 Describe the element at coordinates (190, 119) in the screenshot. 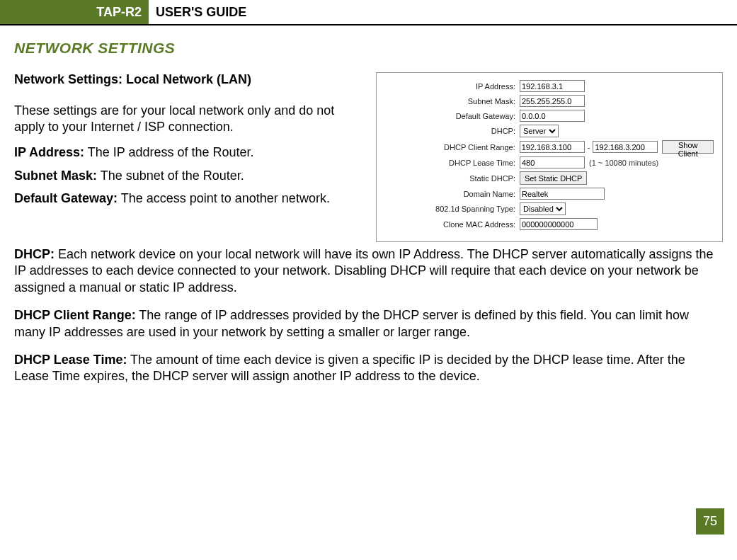

I see `intro-paragraph: These settings are for your local networ…` at that location.